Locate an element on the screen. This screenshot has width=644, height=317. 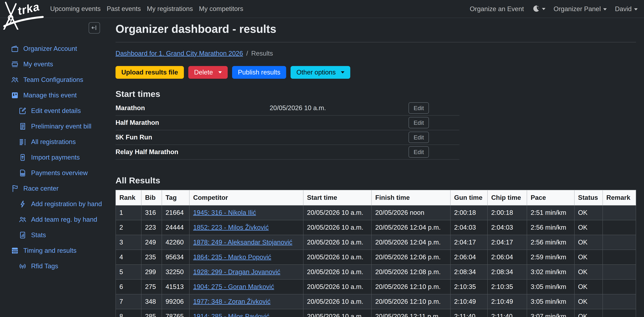
arrow-bar-left-icon is located at coordinates (94, 28).